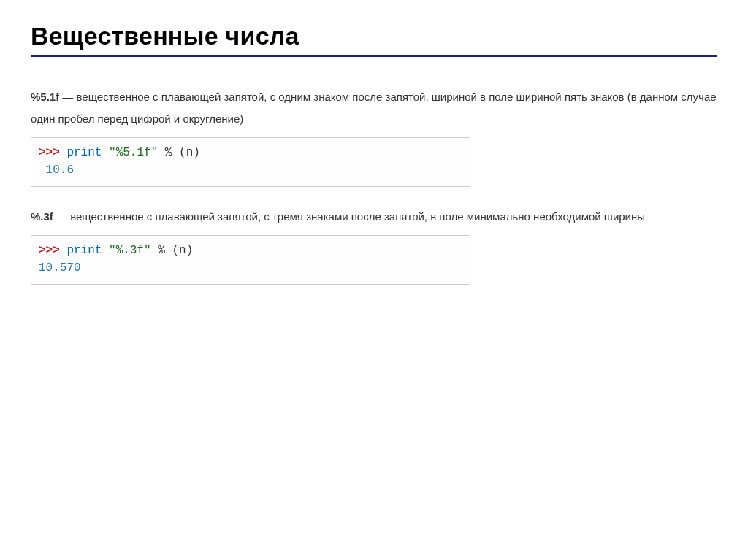  What do you see at coordinates (251, 162) in the screenshot?
I see `code-block-1: >>> print "%5.1f" % (n) 10.6` at bounding box center [251, 162].